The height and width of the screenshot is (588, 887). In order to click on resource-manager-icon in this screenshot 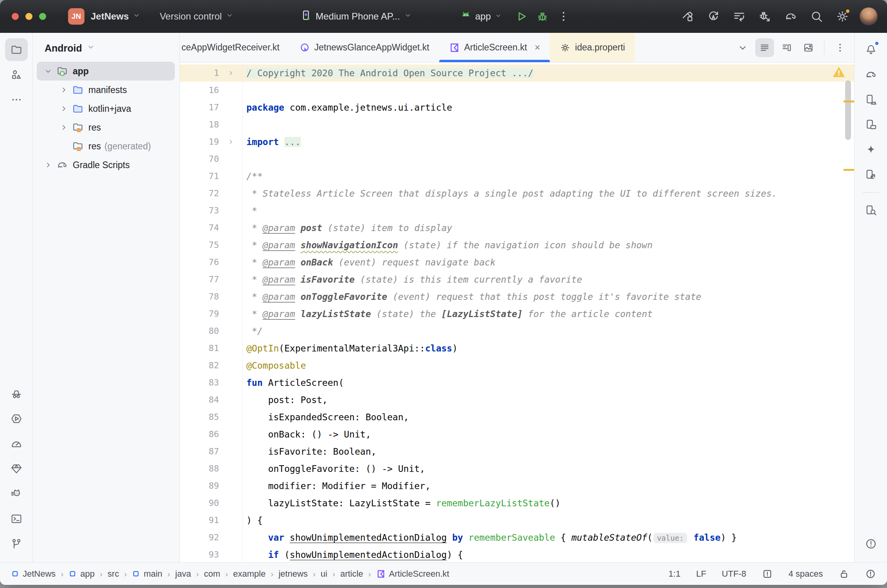, I will do `click(16, 75)`.